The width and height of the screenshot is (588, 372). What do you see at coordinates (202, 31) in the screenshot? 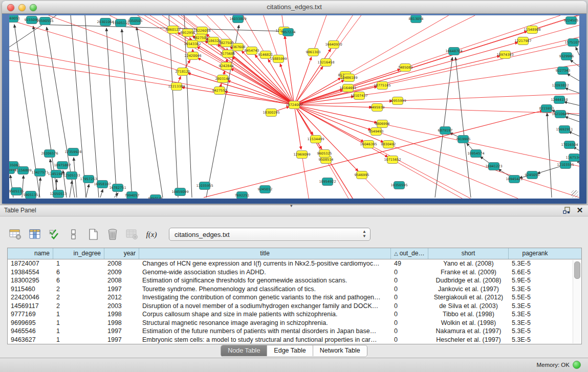
I see `graph-node: 18226058` at bounding box center [202, 31].